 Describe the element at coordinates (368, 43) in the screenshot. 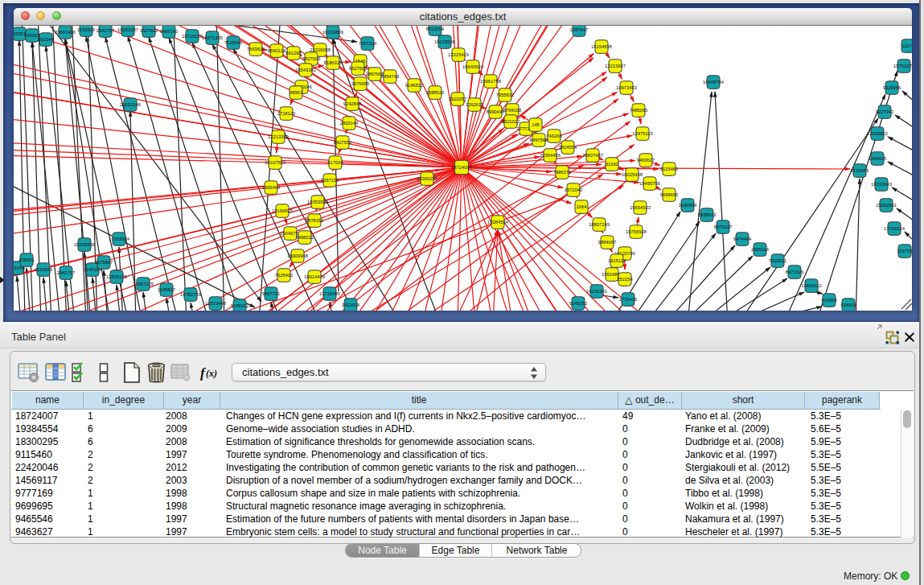

I see `svg-text: 7357224` at that location.